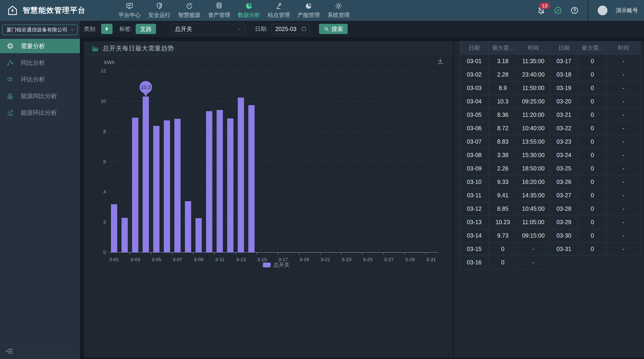 The height and width of the screenshot is (359, 644). Describe the element at coordinates (558, 10) in the screenshot. I see `status-gauge-icon` at that location.